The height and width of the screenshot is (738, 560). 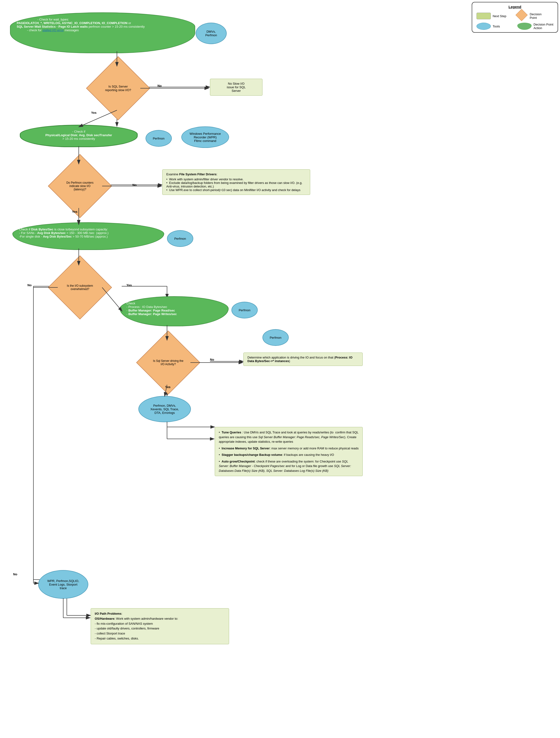 What do you see at coordinates (159, 138) in the screenshot?
I see `oval-perfmon-2-text: Perfmon` at bounding box center [159, 138].